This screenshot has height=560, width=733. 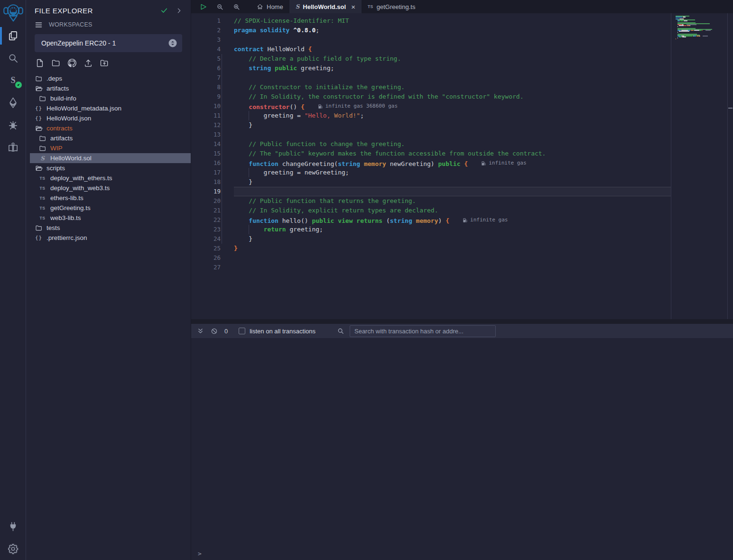 What do you see at coordinates (53, 228) in the screenshot?
I see `tree-item-label: tests` at bounding box center [53, 228].